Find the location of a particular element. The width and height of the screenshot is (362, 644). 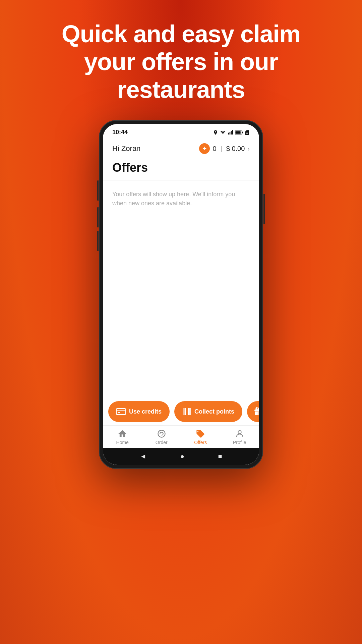

nav-offers-label: Offers is located at coordinates (200, 442).